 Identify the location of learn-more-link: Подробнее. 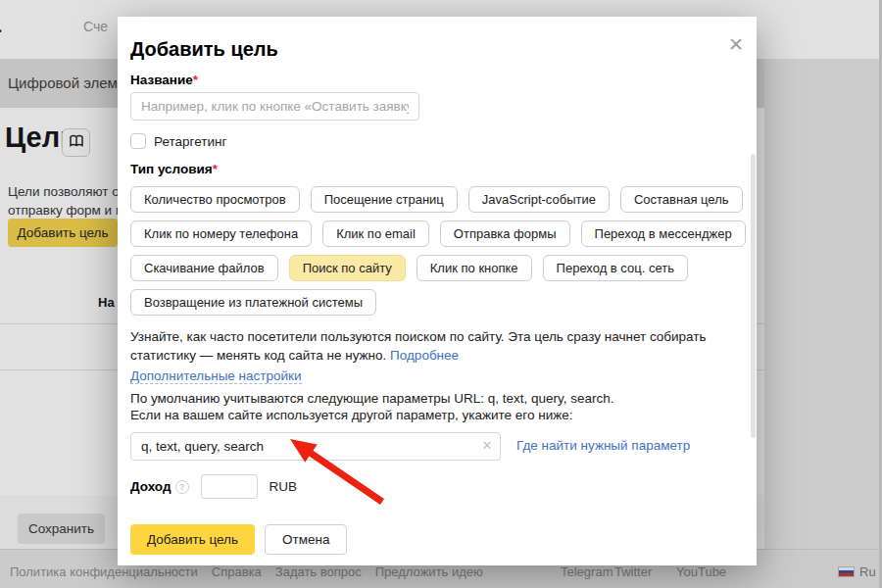
(424, 355).